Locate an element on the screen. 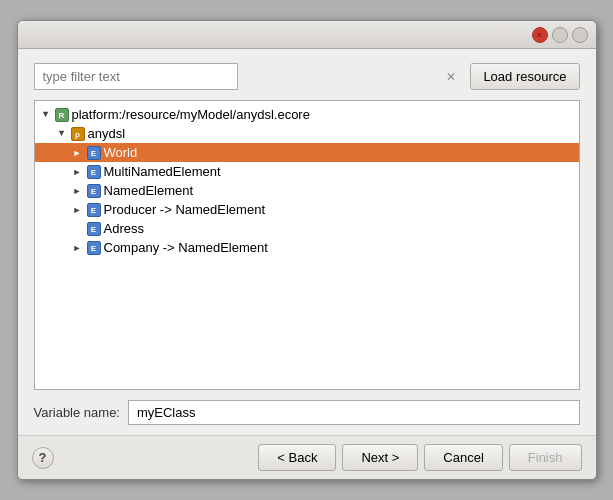  maximize-button is located at coordinates (580, 35).